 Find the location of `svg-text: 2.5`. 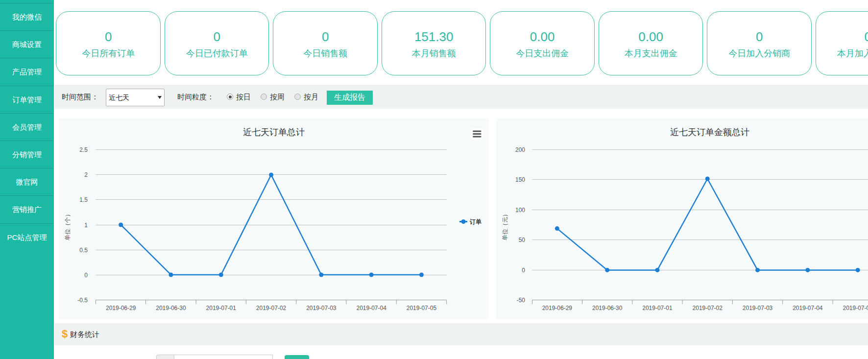

svg-text: 2.5 is located at coordinates (83, 150).